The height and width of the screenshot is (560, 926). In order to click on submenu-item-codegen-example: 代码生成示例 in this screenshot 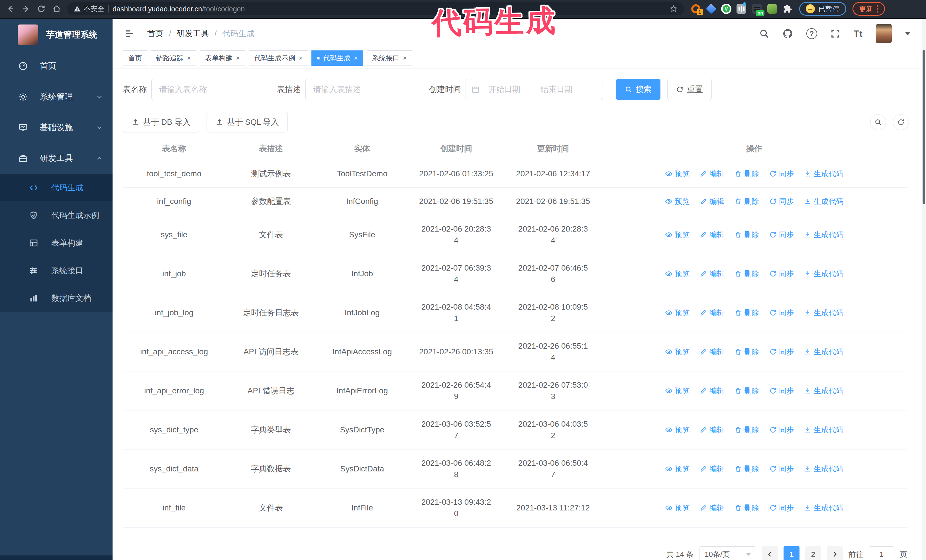, I will do `click(56, 215)`.